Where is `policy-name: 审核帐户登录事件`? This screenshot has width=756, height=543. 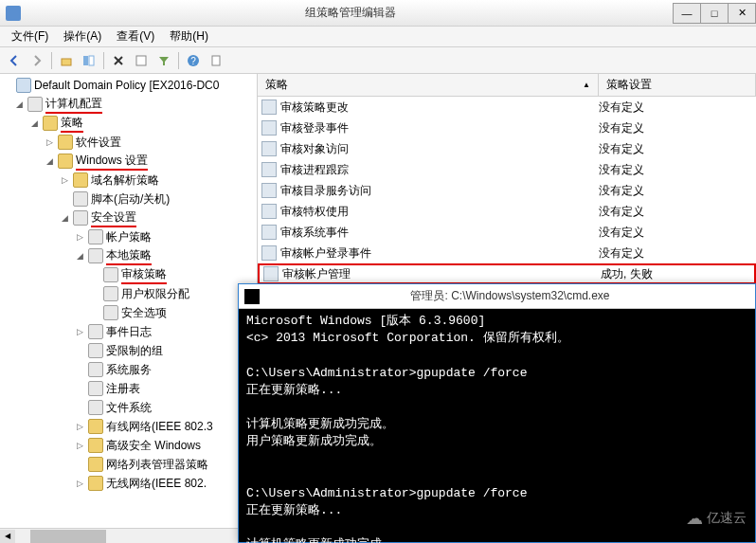 policy-name: 审核帐户登录事件 is located at coordinates (326, 254).